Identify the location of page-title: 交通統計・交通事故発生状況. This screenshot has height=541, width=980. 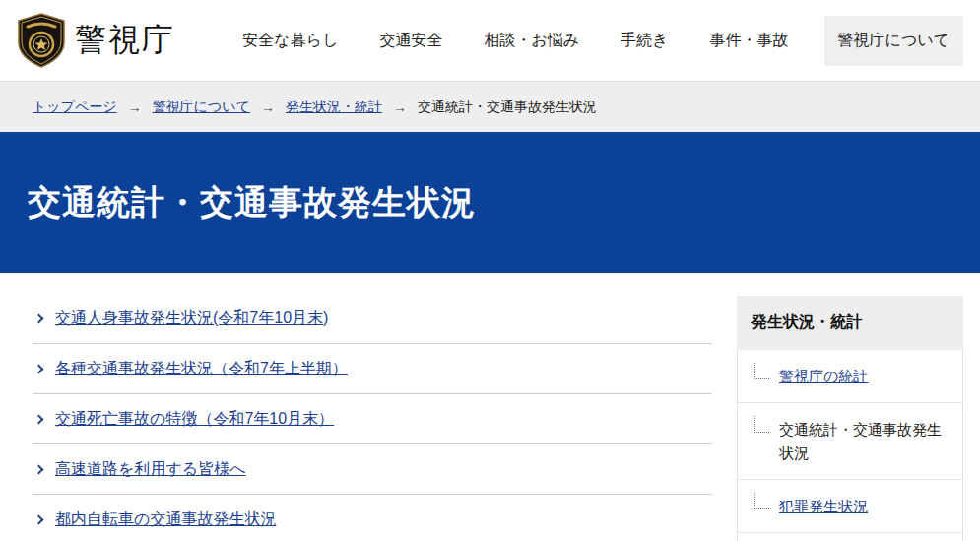
(252, 203).